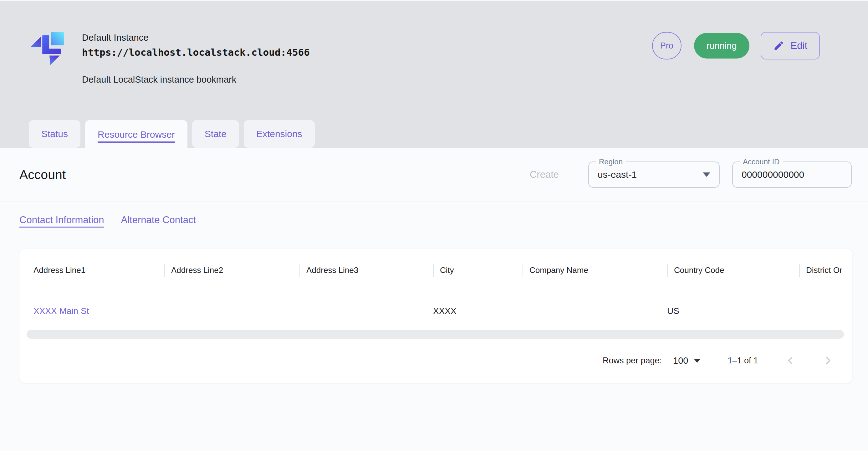 This screenshot has width=868, height=451. What do you see at coordinates (478, 311) in the screenshot?
I see `cell-city: XXXX` at bounding box center [478, 311].